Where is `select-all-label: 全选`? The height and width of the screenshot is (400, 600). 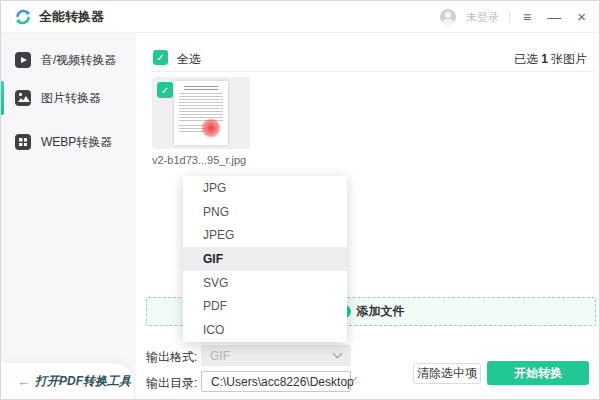 select-all-label: 全选 is located at coordinates (189, 60).